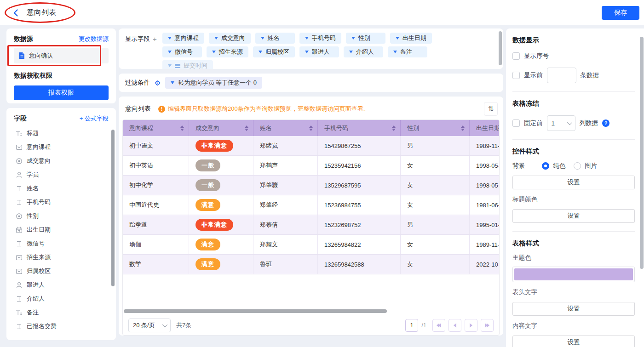 The image size is (644, 347). What do you see at coordinates (471, 325) in the screenshot?
I see `next-page-button` at bounding box center [471, 325].